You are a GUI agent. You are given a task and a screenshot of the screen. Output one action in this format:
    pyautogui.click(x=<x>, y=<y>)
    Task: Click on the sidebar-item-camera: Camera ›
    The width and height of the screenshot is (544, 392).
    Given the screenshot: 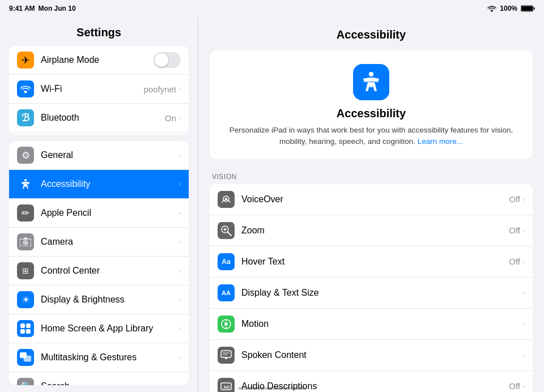 What is the action you would take?
    pyautogui.click(x=99, y=242)
    